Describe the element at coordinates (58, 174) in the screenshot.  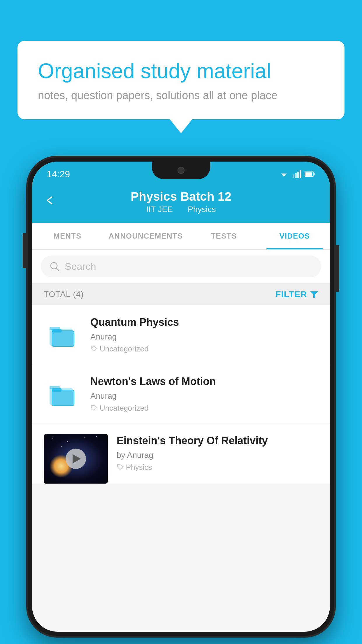
I see `status-time: 14:29` at that location.